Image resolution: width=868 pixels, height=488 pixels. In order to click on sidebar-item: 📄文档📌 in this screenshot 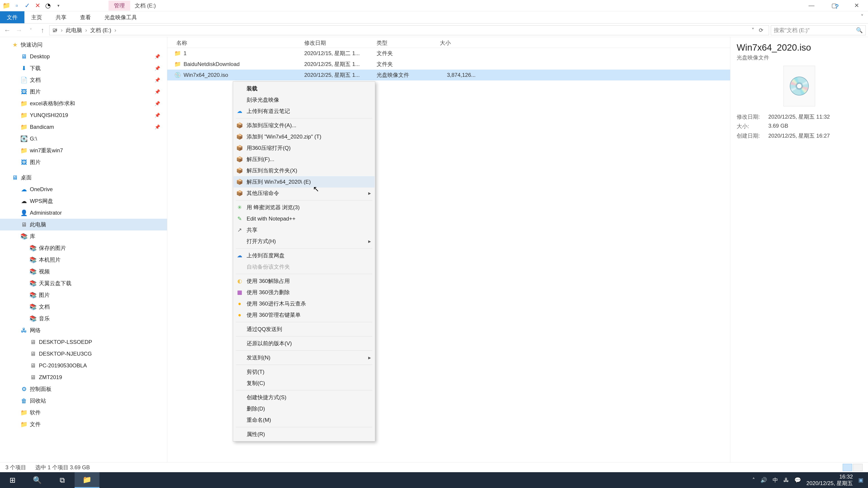, I will do `click(84, 80)`.